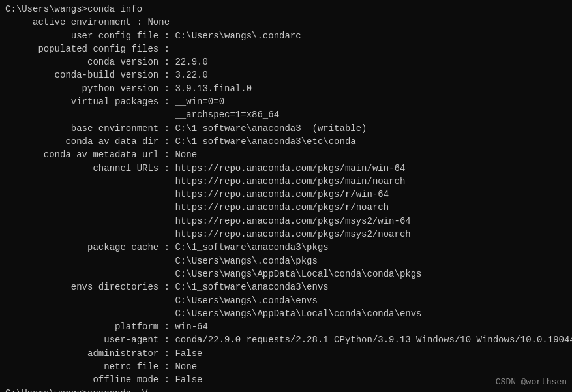 The height and width of the screenshot is (392, 572). Describe the element at coordinates (286, 340) in the screenshot. I see `terminal-line: user-agent : conda/22.9.0 requests/2.28.…` at that location.